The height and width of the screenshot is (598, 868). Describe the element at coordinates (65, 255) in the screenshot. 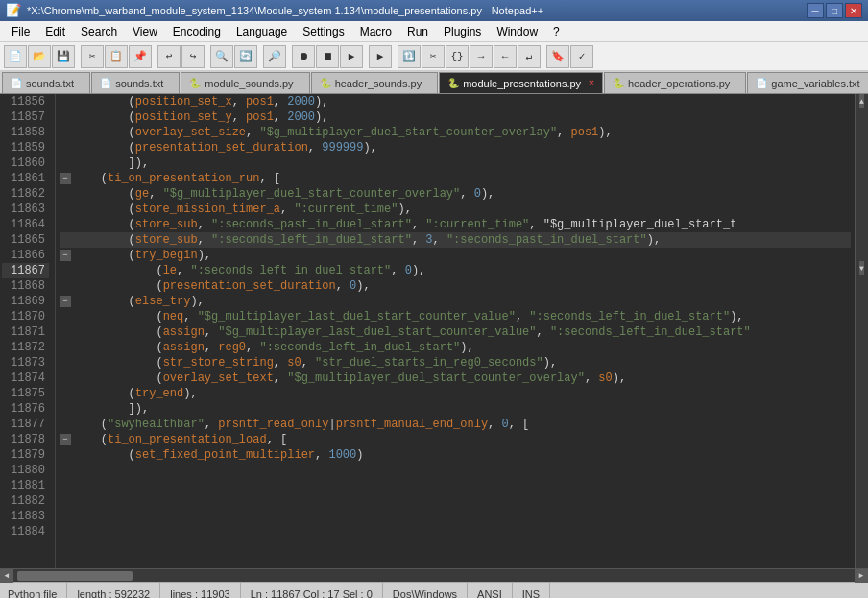

I see `fold-marker-11868: −` at that location.